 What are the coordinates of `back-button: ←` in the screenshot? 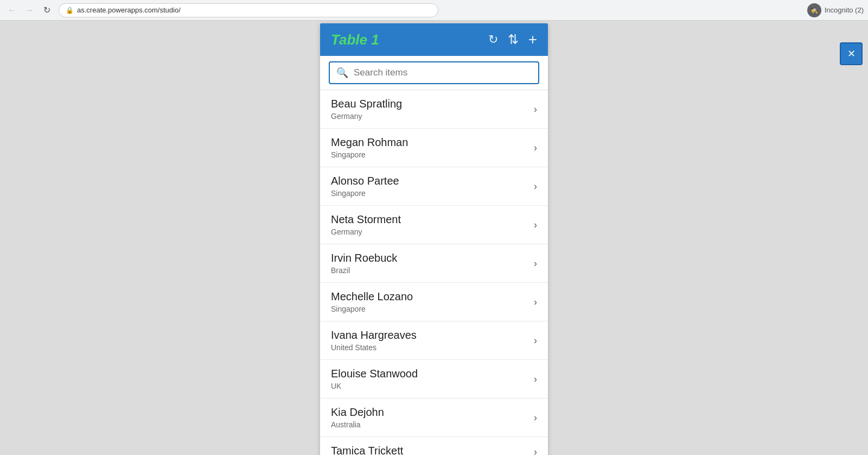 It's located at (12, 10).